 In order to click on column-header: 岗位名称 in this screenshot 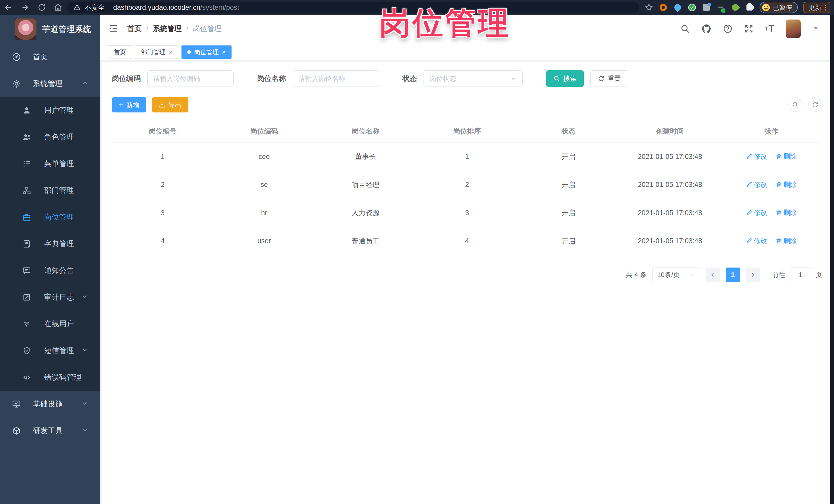, I will do `click(366, 131)`.